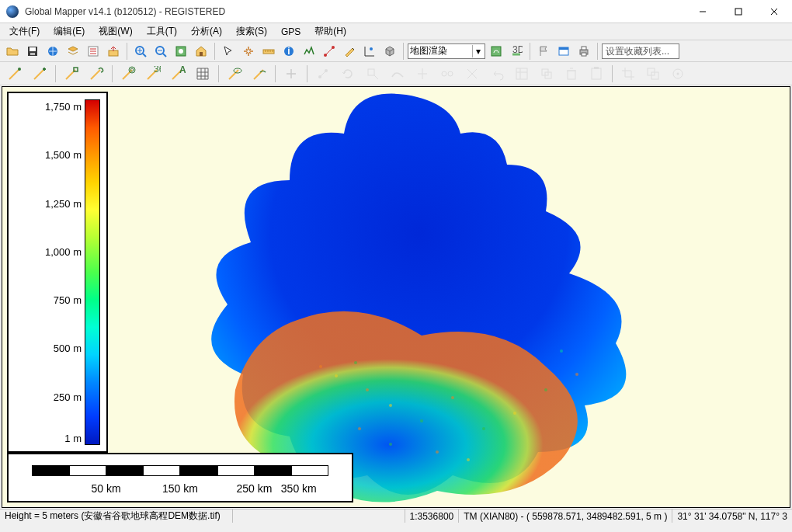 This screenshot has width=792, height=532. I want to click on unload-icon, so click(113, 51).